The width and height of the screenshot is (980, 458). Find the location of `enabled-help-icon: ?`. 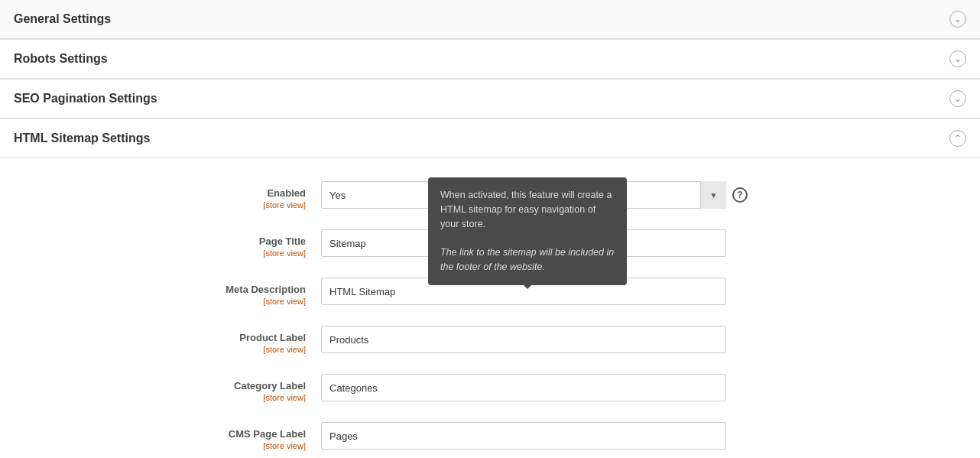

enabled-help-icon: ? is located at coordinates (740, 195).